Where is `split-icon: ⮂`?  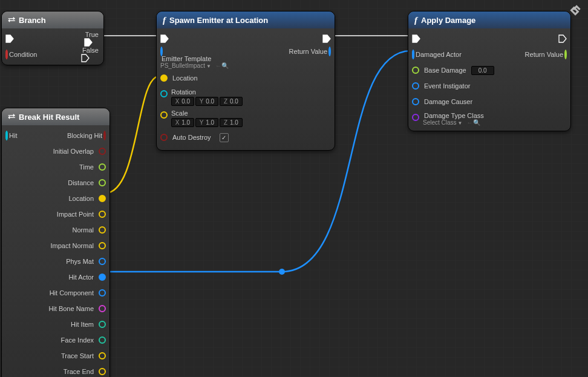 split-icon: ⮂ is located at coordinates (11, 117).